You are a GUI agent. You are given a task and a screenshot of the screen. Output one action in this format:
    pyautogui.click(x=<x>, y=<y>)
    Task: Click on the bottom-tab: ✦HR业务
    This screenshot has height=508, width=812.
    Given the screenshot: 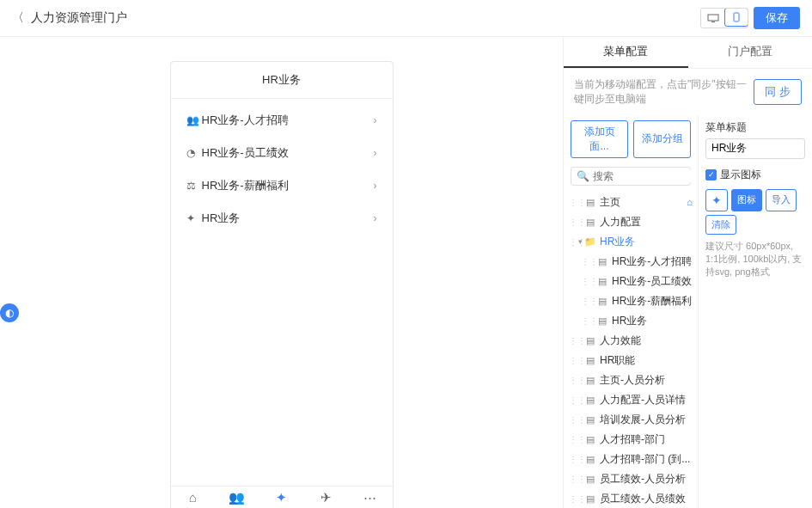 What is the action you would take?
    pyautogui.click(x=282, y=499)
    